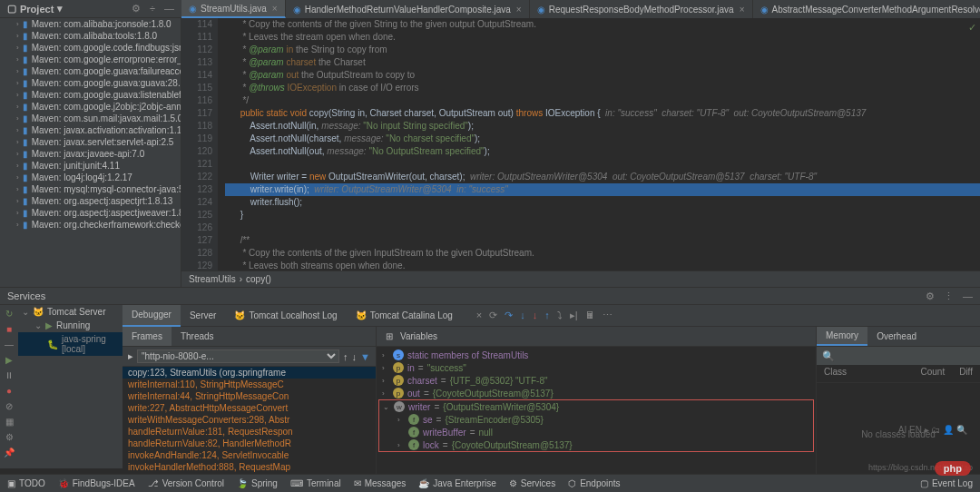 The width and height of the screenshot is (980, 492). I want to click on library-tree-item: ›▮Maven: org.aspectj:aspectjweaver:1.8.1…, so click(91, 212).